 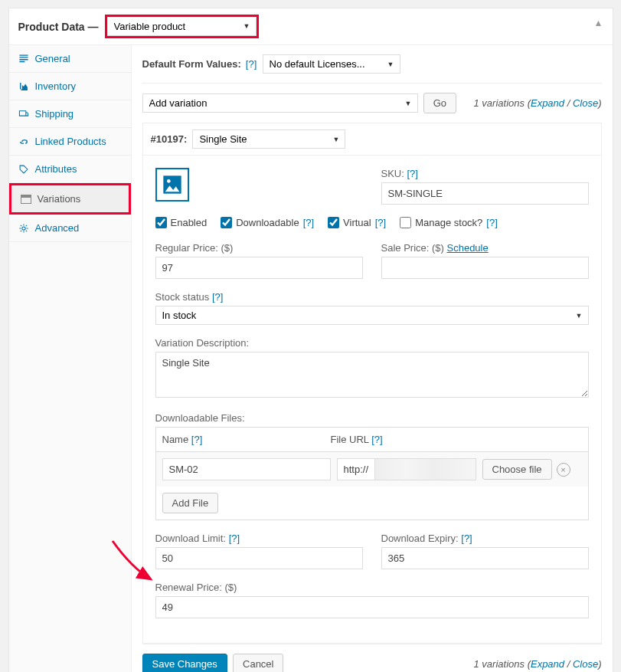 What do you see at coordinates (356, 469) in the screenshot?
I see `file-url-input` at bounding box center [356, 469].